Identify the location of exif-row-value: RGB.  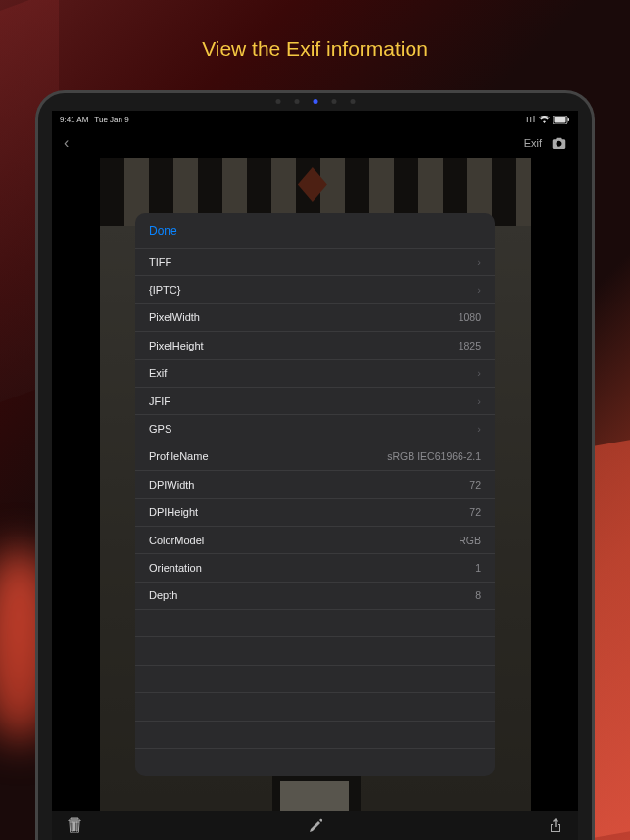
(470, 540).